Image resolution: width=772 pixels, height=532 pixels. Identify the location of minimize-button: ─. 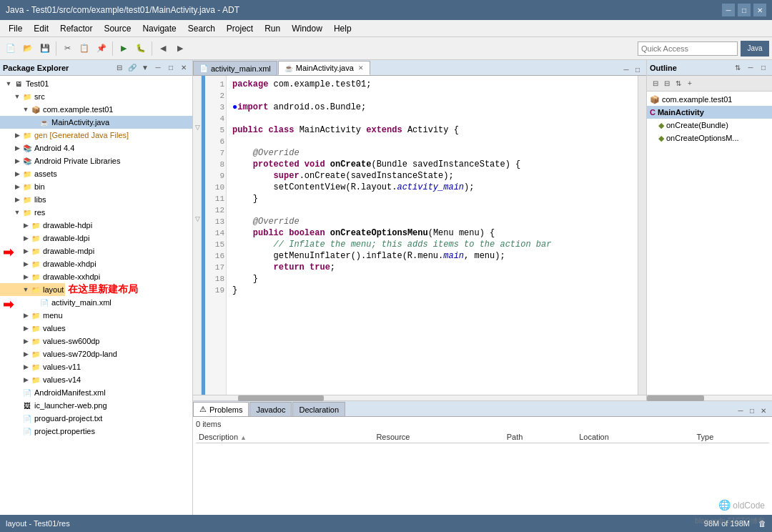
(728, 10).